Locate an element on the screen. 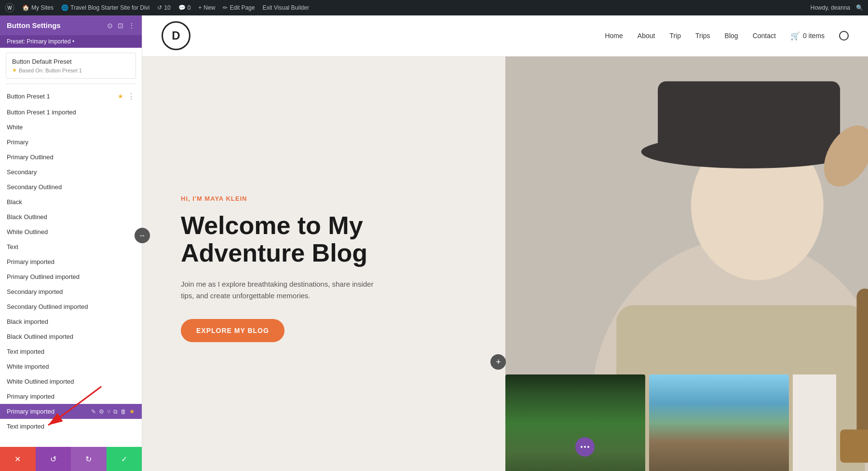 This screenshot has height=471, width=868. more-options-button is located at coordinates (585, 447).